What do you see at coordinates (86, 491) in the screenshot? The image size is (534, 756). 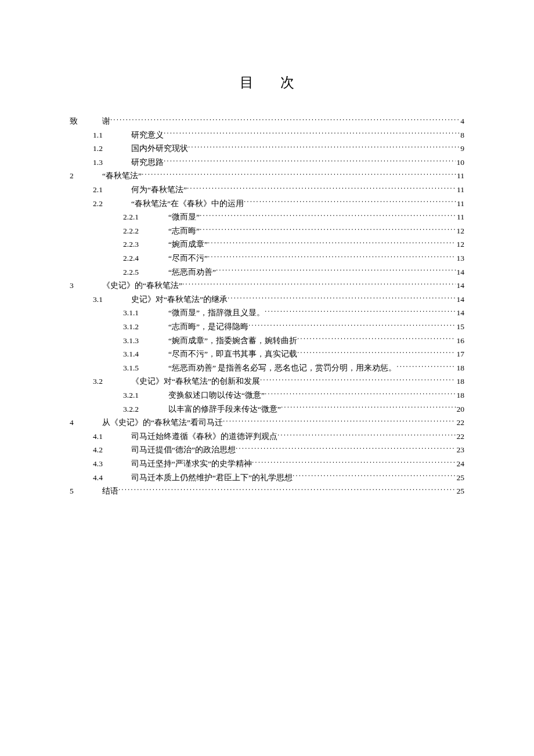 I see `toc-entry-number: 5` at bounding box center [86, 491].